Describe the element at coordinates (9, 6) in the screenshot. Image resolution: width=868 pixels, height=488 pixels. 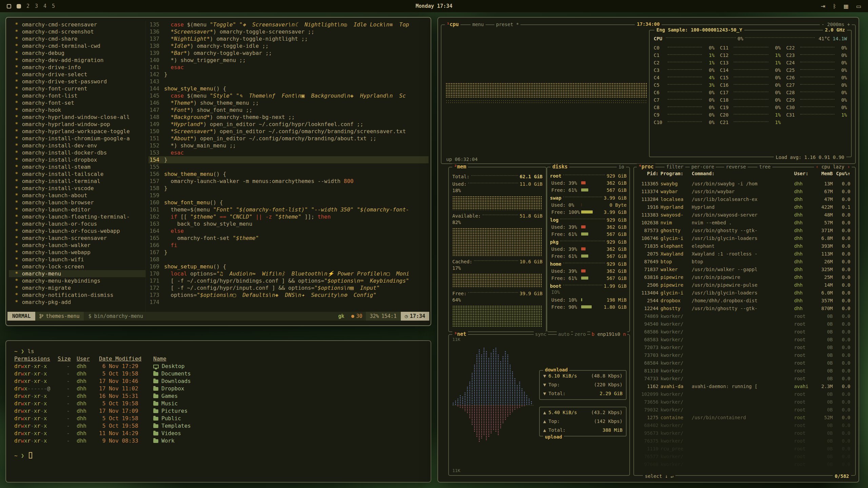
I see `workspace-icon` at that location.